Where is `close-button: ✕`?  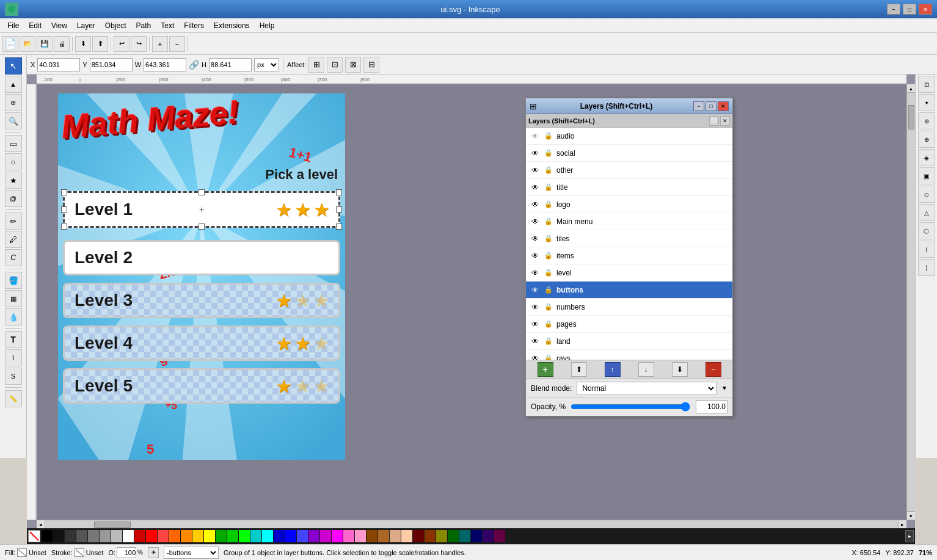 close-button: ✕ is located at coordinates (925, 9).